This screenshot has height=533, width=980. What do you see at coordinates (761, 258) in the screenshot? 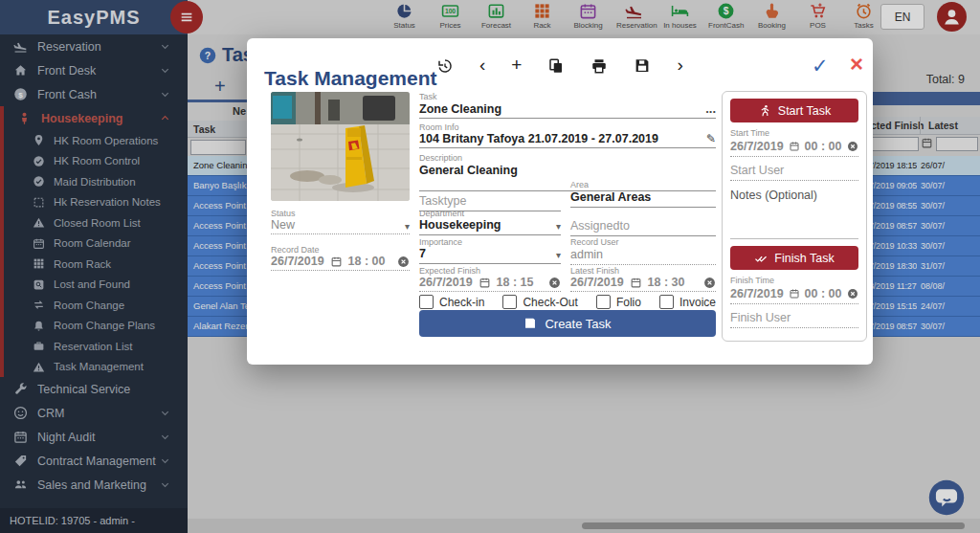
I see `double-check-icon` at bounding box center [761, 258].